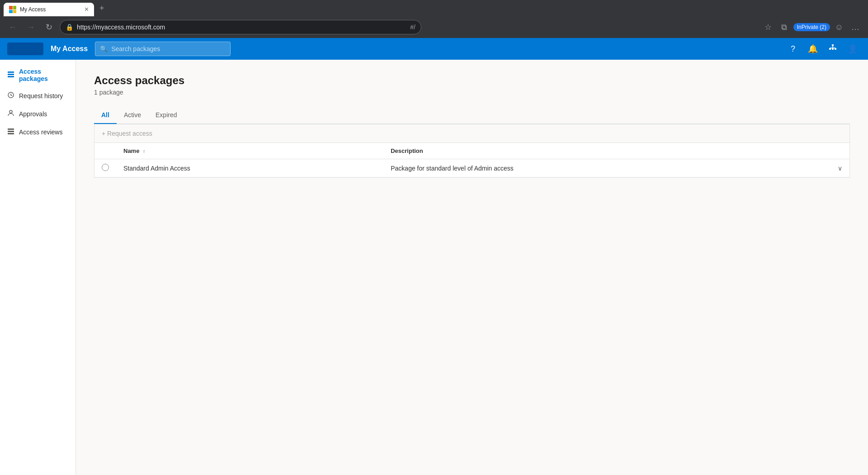 The width and height of the screenshot is (868, 475). What do you see at coordinates (144, 151) in the screenshot?
I see `name-sort-icon: ↑` at bounding box center [144, 151].